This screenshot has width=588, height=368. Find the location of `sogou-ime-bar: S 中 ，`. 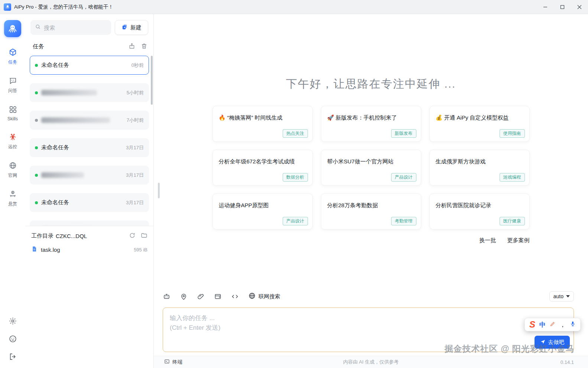

sogou-ime-bar: S 中 ， is located at coordinates (553, 325).